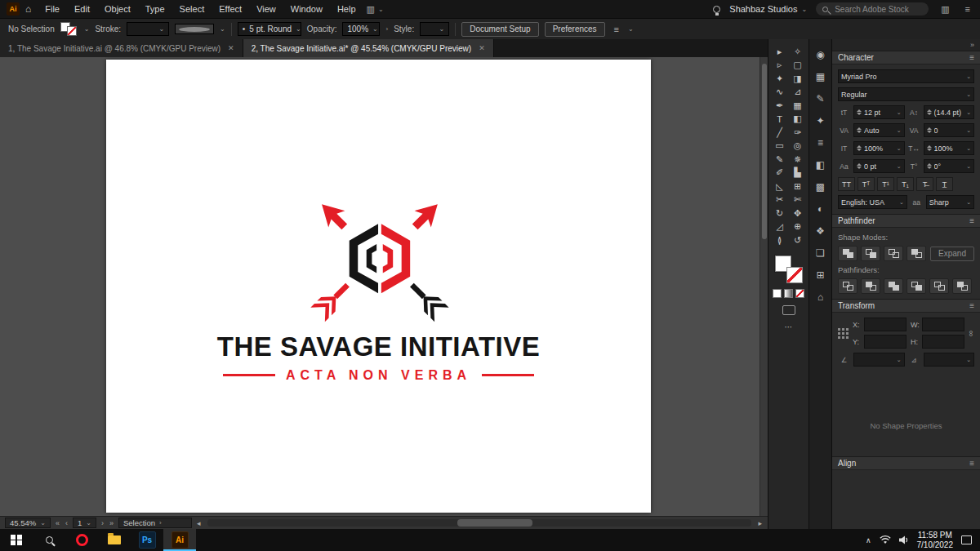 Image resolution: width=980 pixels, height=551 pixels. I want to click on collapse-dock-icon: », so click(972, 45).